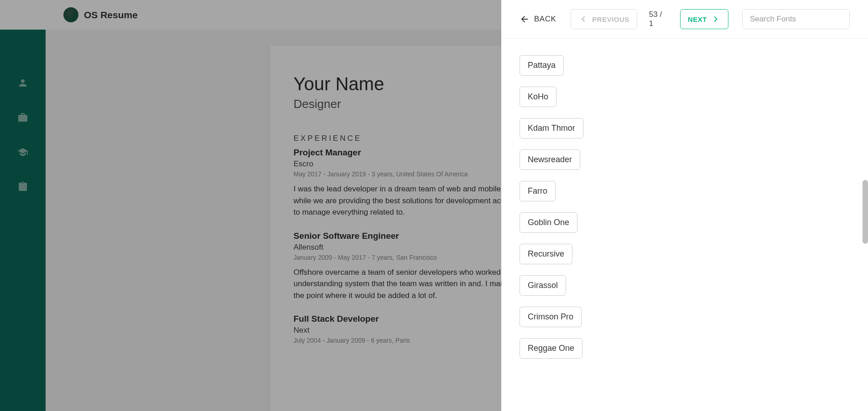 This screenshot has height=411, width=868. Describe the element at coordinates (542, 66) in the screenshot. I see `font-option: Pattaya` at that location.